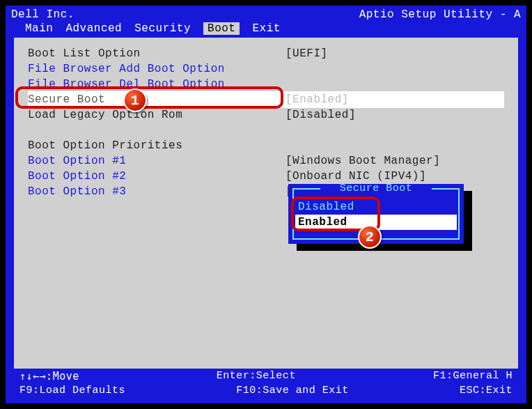  I want to click on row-spacer, so click(266, 130).